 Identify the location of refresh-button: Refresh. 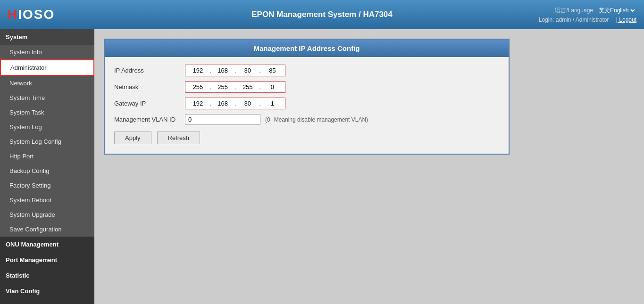
(179, 138).